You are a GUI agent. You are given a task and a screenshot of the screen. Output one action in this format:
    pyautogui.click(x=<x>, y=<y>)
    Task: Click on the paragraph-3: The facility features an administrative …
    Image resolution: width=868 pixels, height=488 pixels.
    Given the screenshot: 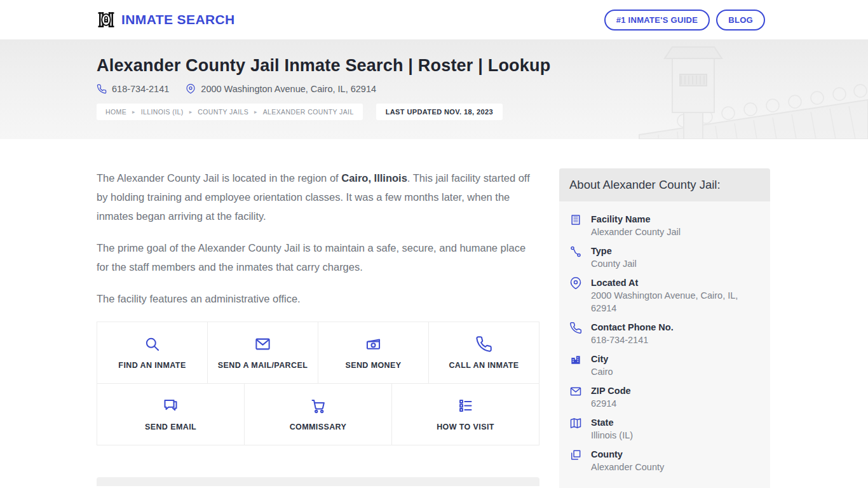 What is the action you would take?
    pyautogui.click(x=318, y=299)
    